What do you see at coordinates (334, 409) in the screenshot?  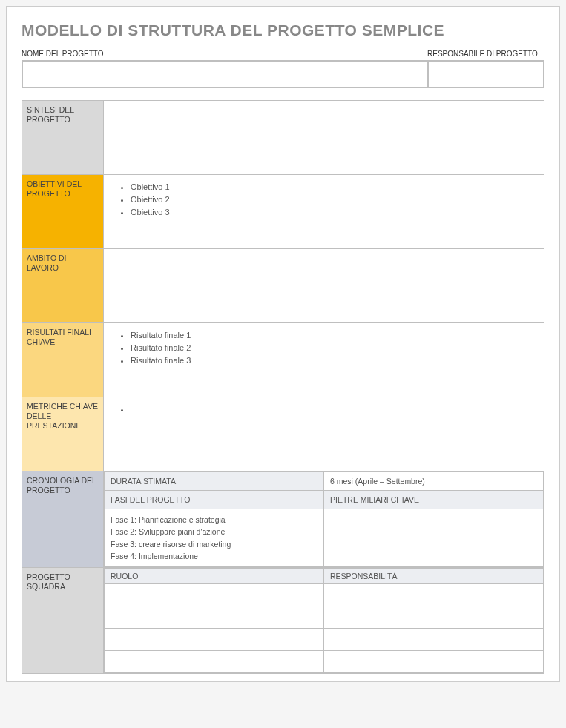 I see `list-item` at bounding box center [334, 409].